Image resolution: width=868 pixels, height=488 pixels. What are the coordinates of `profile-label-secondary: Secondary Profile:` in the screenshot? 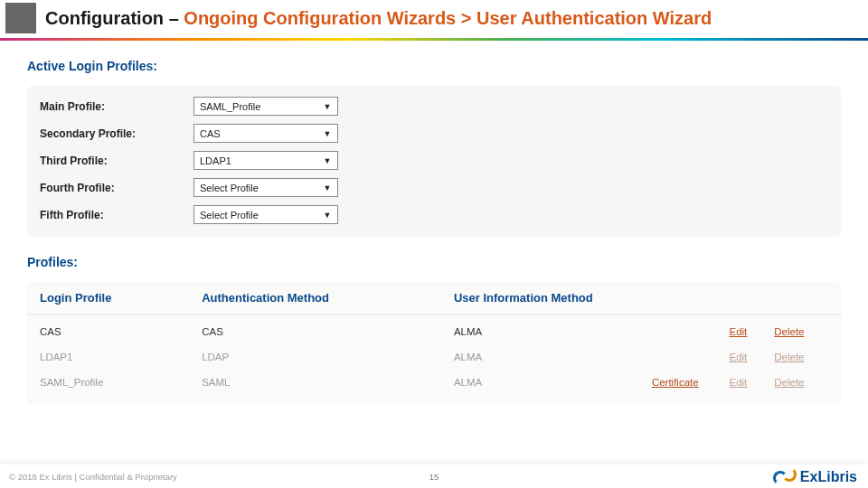 It's located at (117, 134).